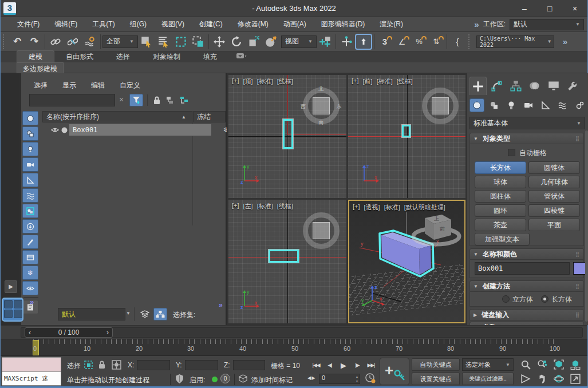 The height and width of the screenshot is (388, 588). Describe the element at coordinates (117, 366) in the screenshot. I see `absolute-mode-icon` at that location.